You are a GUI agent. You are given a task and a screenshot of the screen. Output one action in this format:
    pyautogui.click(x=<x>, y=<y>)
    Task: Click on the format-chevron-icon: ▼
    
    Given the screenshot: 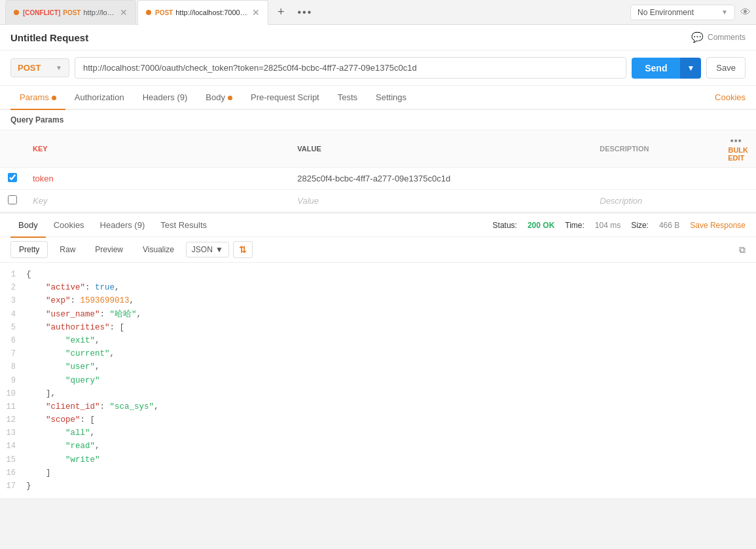 What is the action you would take?
    pyautogui.click(x=219, y=250)
    